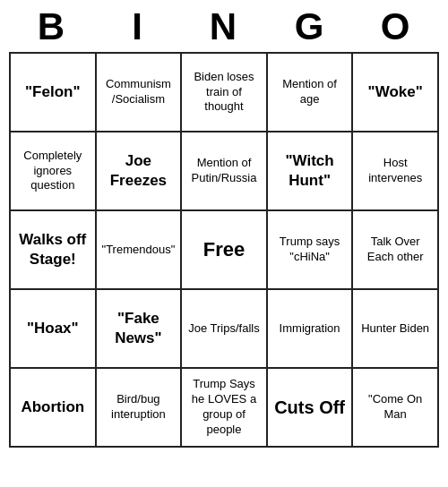  I want to click on bingo-cell: Communism /Socialism, so click(140, 93).